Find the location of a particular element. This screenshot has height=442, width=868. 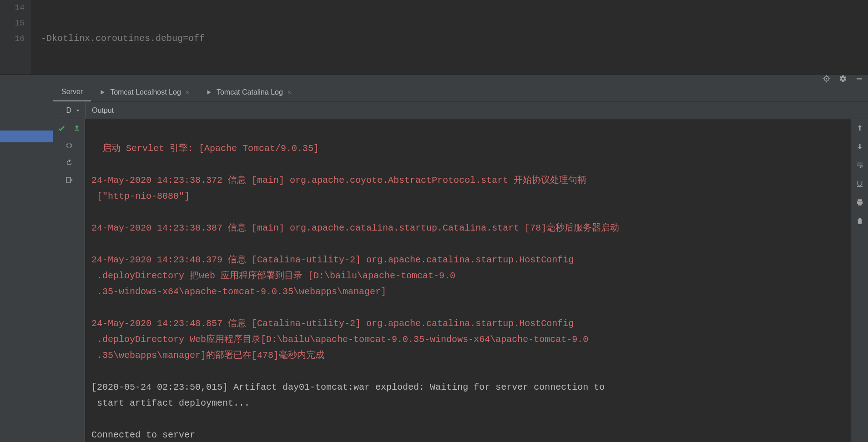

scroll-end-icon is located at coordinates (860, 185).